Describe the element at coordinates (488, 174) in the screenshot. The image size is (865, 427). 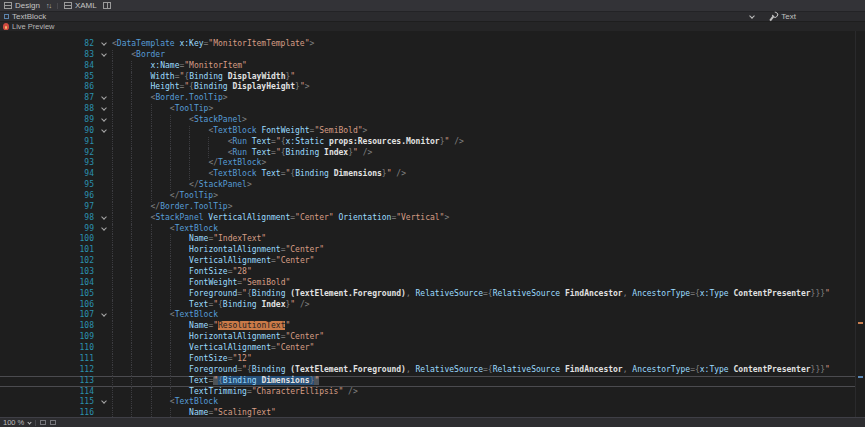
I see `code-line-text: <TextBlock Text="{Binding Dimensions}" /…` at that location.